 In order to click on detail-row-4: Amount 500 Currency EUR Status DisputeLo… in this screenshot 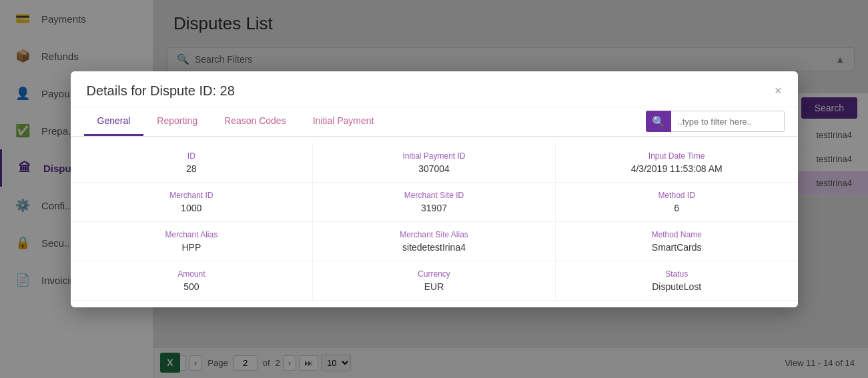, I will do `click(434, 281)`.